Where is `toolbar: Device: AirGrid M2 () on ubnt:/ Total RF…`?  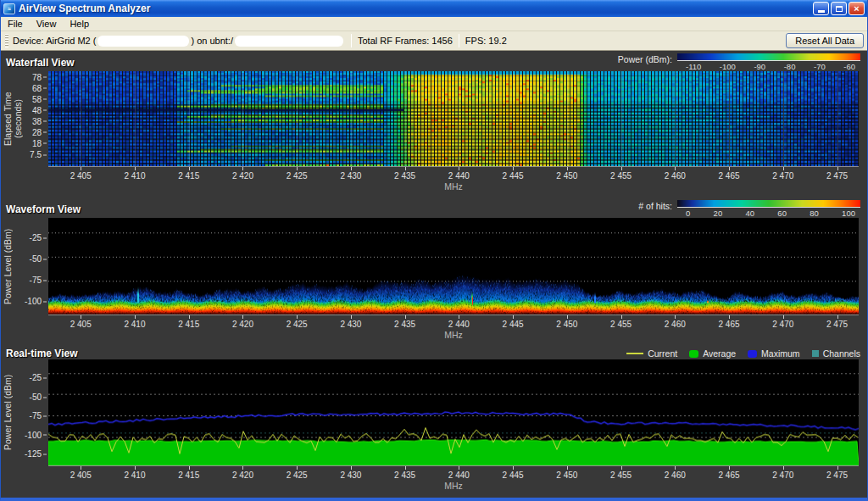
toolbar: Device: AirGrid M2 () on ubnt:/ Total RF… is located at coordinates (434, 41).